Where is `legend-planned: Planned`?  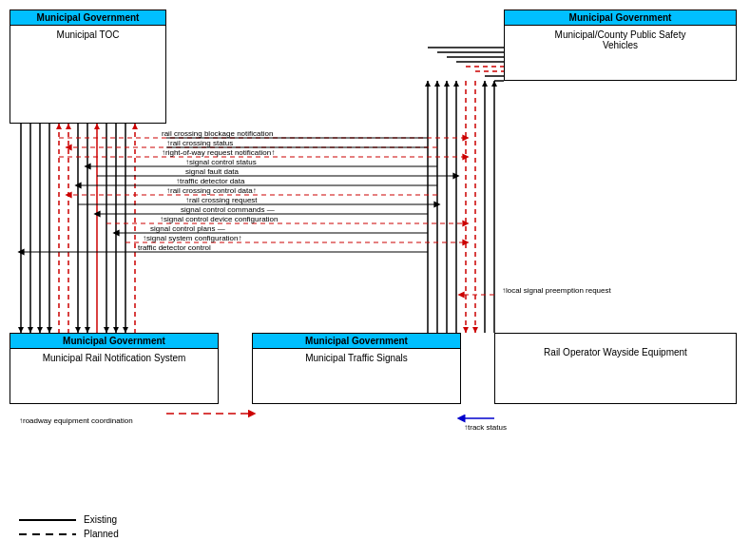 legend-planned: Planned is located at coordinates (68, 534).